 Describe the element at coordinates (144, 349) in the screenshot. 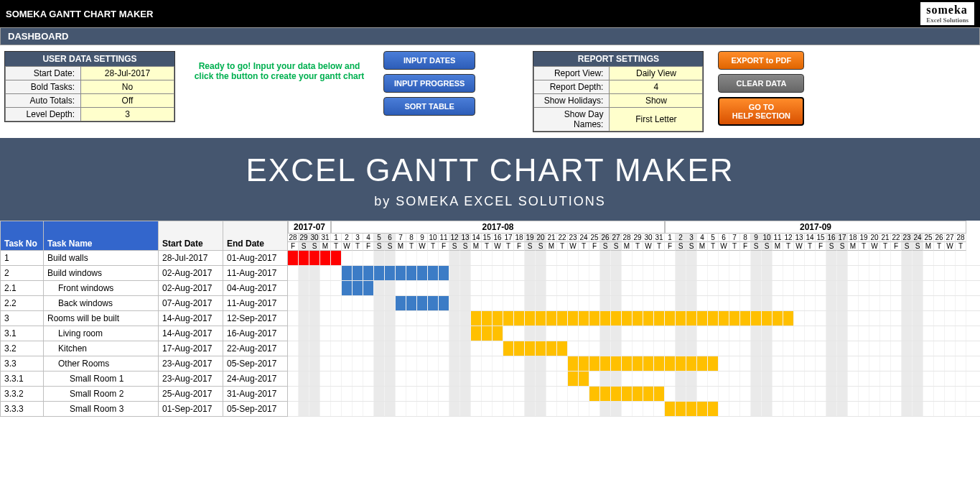

I see `table-row: 3.2Kitchen17-Aug-201722-Aug-2017` at that location.